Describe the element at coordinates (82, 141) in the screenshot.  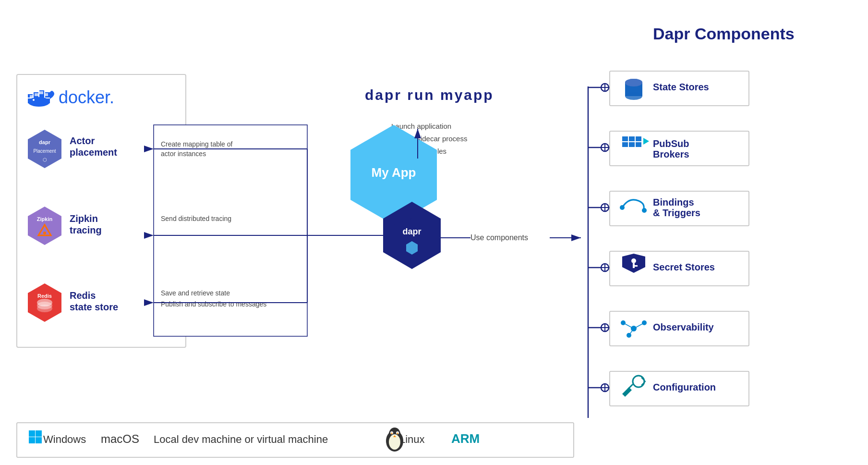
I see `svg-text: Actor` at that location.